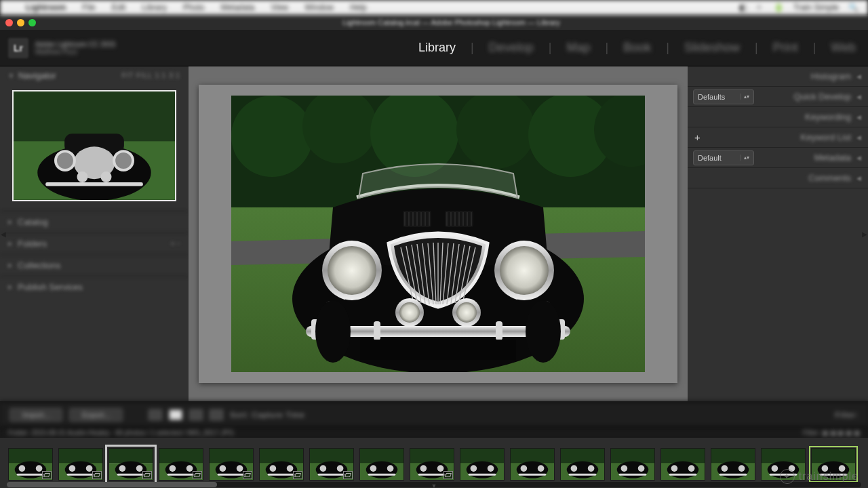 This screenshot has width=868, height=488. I want to click on menu-help: Help, so click(358, 7).